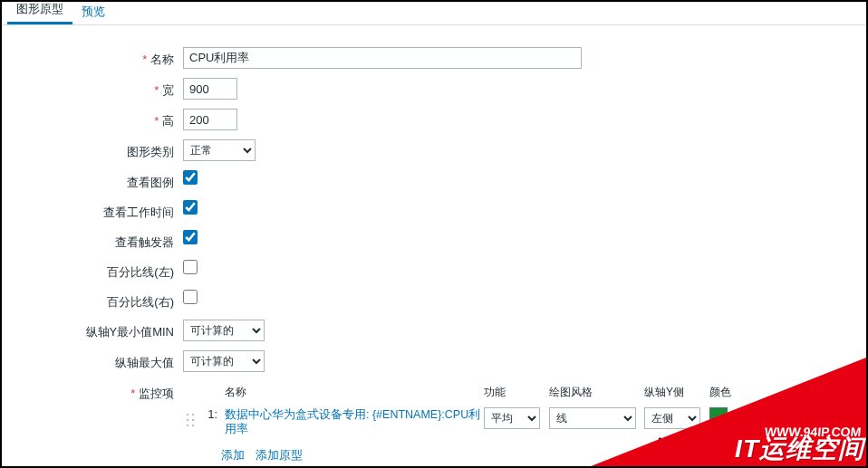 This screenshot has width=868, height=468. What do you see at coordinates (719, 416) in the screenshot?
I see `color-swatch` at bounding box center [719, 416].